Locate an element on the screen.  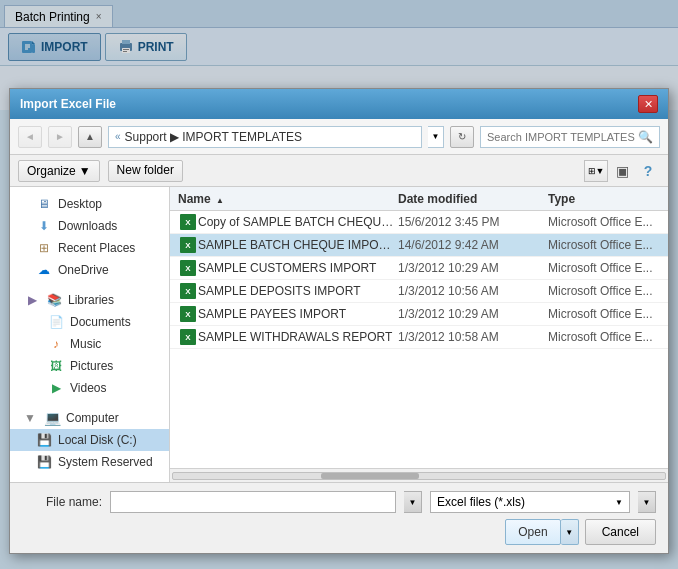
downloads-icon: ⬇ is located at coordinates (44, 226).